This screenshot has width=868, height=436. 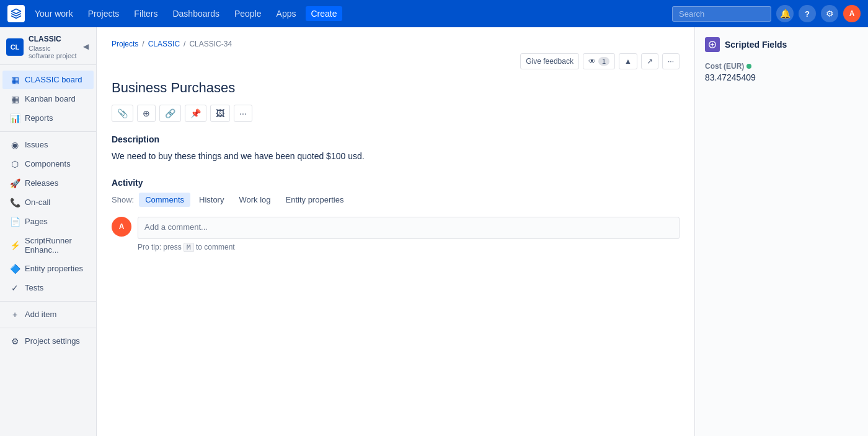 I want to click on pro-tip-key: M, so click(x=188, y=248).